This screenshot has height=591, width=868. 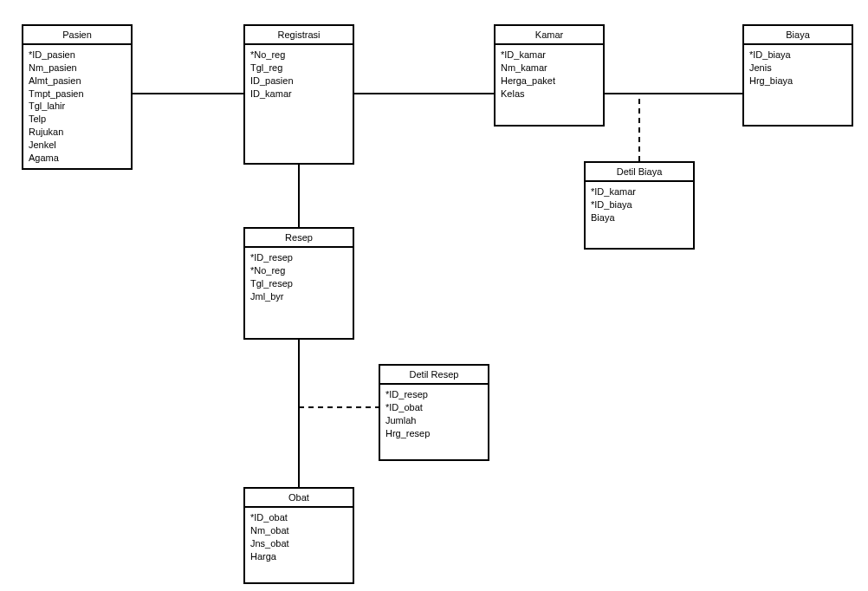 I want to click on attr: Nm_obat, so click(x=299, y=530).